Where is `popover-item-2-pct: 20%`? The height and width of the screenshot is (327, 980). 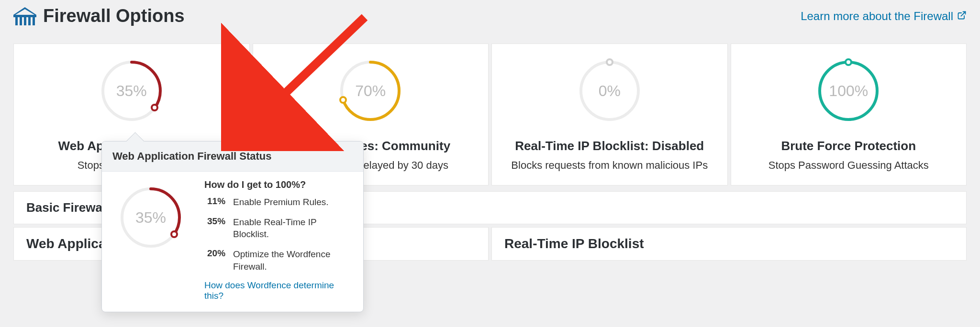 popover-item-2-pct: 20% is located at coordinates (219, 263).